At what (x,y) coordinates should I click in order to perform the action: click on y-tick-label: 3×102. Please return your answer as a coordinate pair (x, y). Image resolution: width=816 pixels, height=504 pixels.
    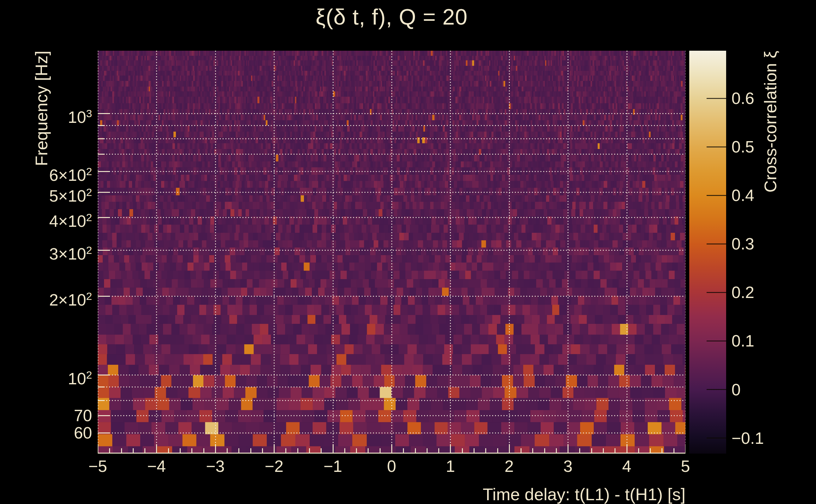
    Looking at the image, I should click on (46, 252).